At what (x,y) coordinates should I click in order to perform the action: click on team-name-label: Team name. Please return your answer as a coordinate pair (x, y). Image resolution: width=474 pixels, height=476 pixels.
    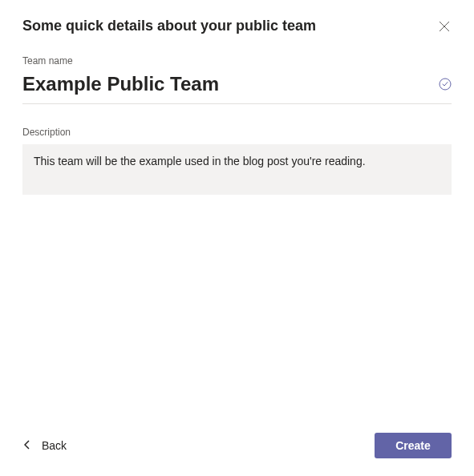
    Looking at the image, I should click on (237, 61).